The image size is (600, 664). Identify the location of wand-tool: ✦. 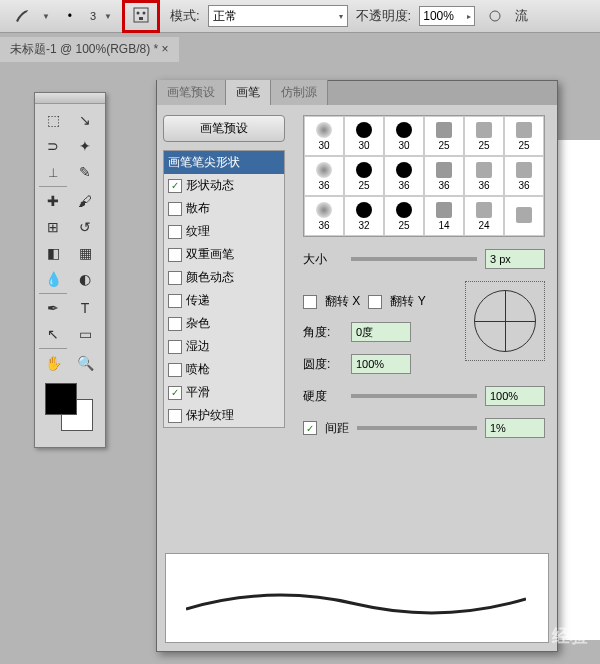
(85, 146).